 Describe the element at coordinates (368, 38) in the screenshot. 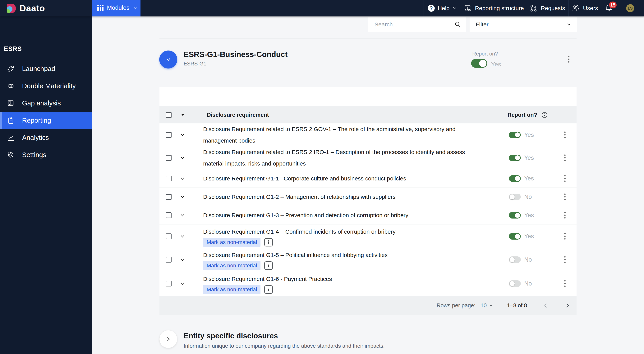

I see `header-divider` at that location.